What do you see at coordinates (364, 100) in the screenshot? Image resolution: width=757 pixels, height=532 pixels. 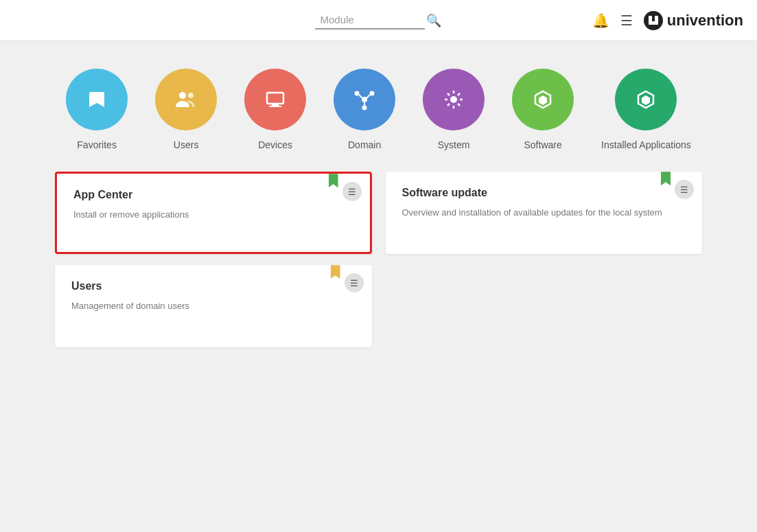 I see `category-icon-domain` at bounding box center [364, 100].